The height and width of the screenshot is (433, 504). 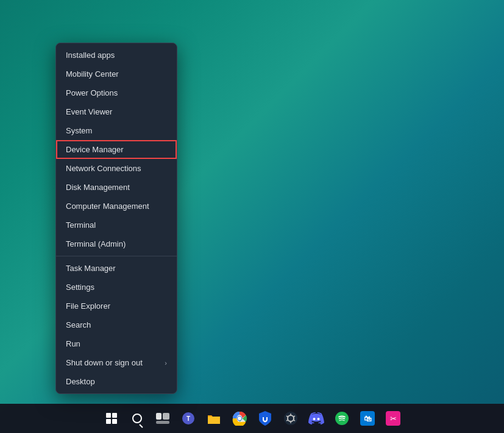 What do you see at coordinates (393, 418) in the screenshot?
I see `snipping-icon: ✂` at bounding box center [393, 418].